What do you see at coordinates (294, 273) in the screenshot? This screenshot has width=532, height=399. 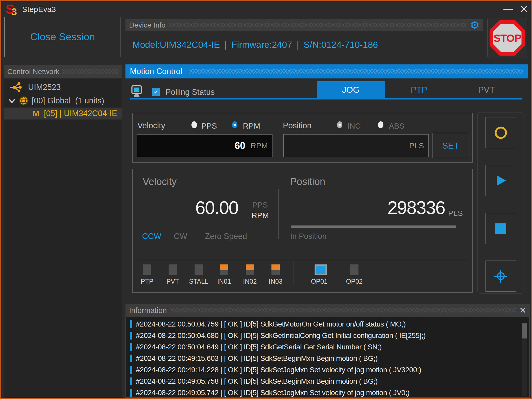 I see `indicator-group-divider` at bounding box center [294, 273].